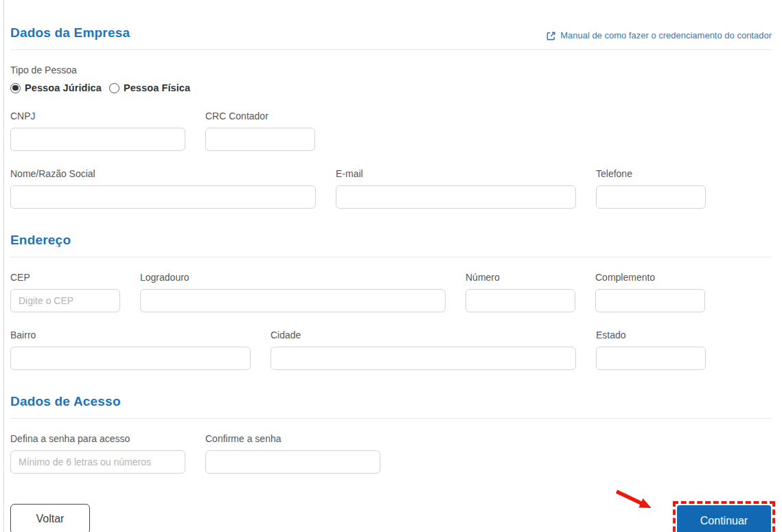 The width and height of the screenshot is (782, 532). I want to click on cep-label: CEP, so click(65, 277).